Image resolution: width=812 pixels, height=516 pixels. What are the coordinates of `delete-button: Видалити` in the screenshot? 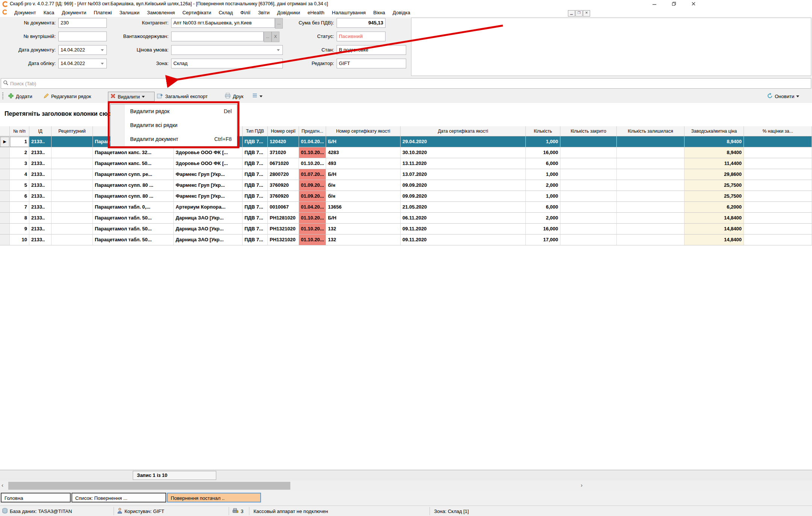 It's located at (131, 97).